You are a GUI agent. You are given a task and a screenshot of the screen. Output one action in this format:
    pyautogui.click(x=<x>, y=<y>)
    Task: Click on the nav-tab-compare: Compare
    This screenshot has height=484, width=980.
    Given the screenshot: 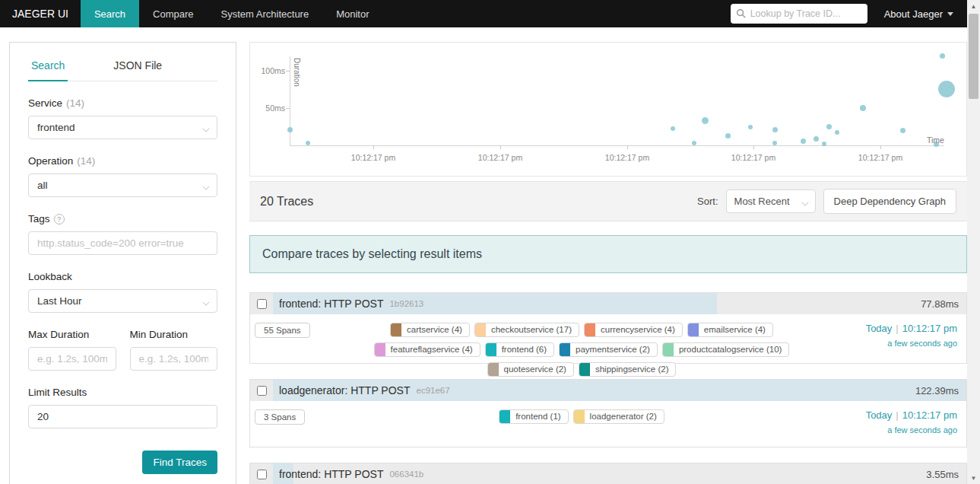 What is the action you would take?
    pyautogui.click(x=173, y=14)
    